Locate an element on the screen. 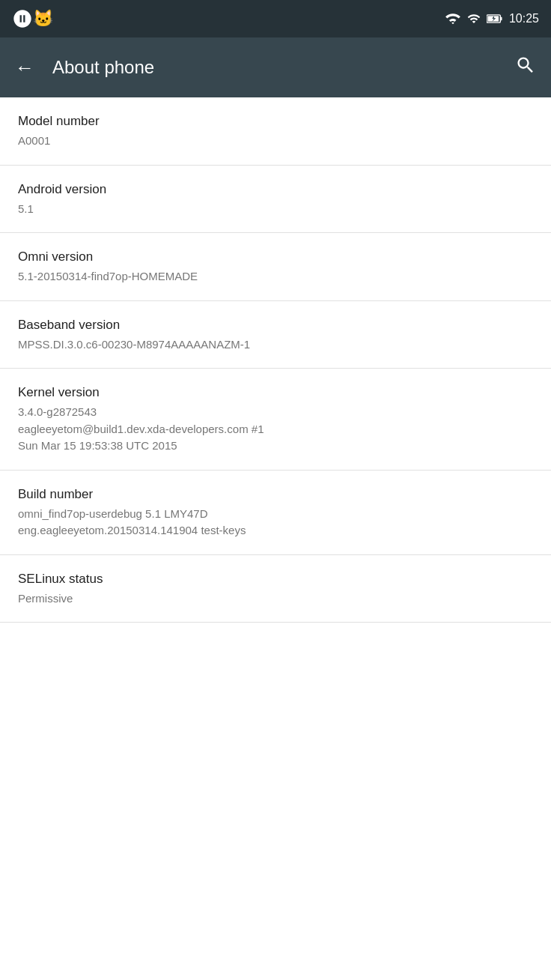  battery-icon is located at coordinates (495, 19).